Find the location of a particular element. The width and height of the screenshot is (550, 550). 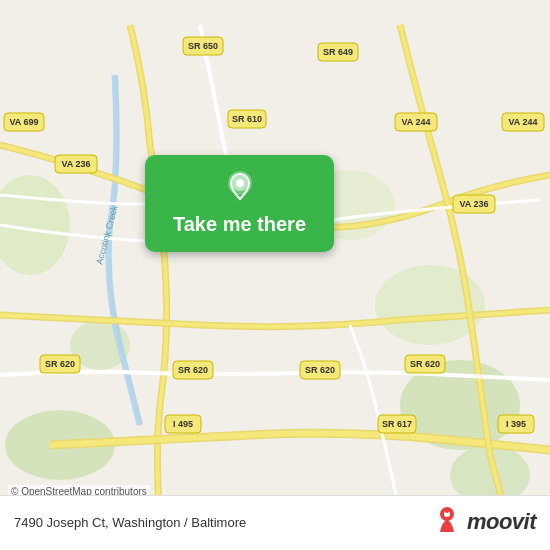

address-text: 7490 Joseph Ct, Washington / Baltimore is located at coordinates (130, 522).